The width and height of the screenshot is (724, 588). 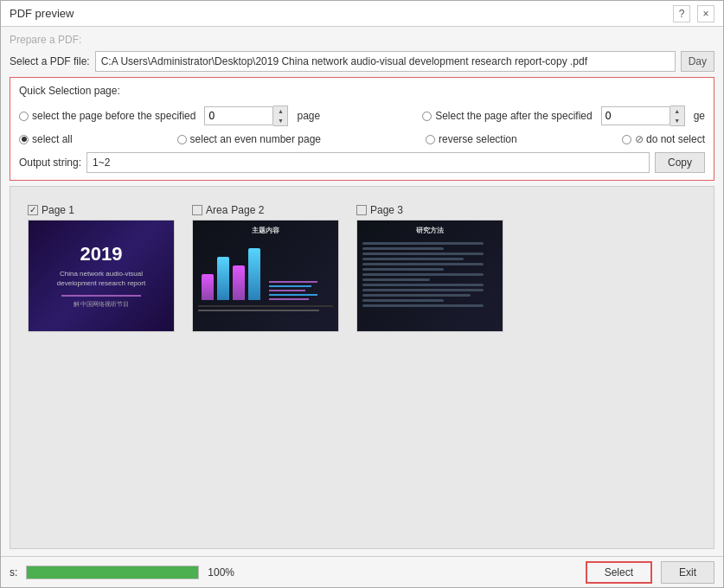 What do you see at coordinates (308, 116) in the screenshot?
I see `before-unit-label: page` at bounding box center [308, 116].